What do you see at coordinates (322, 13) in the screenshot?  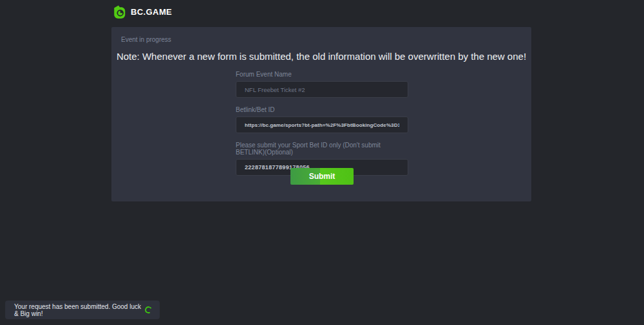 I see `top-header: BC.GAME` at bounding box center [322, 13].